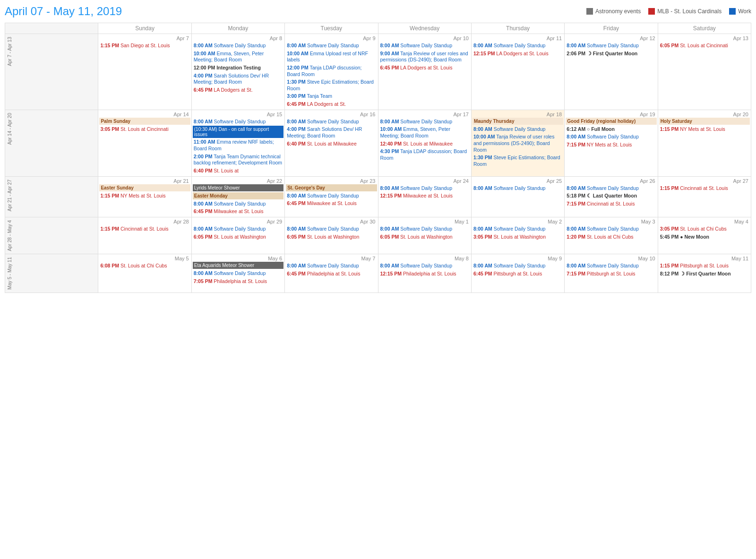 The height and width of the screenshot is (559, 756). Describe the element at coordinates (238, 171) in the screenshot. I see `list-item: 6:40 PM St. Louis at` at that location.